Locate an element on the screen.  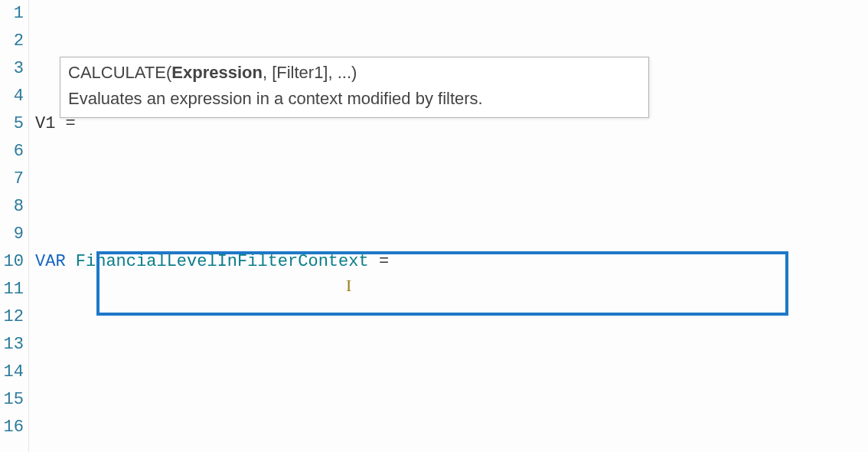
line-number: 1 is located at coordinates (12, 14).